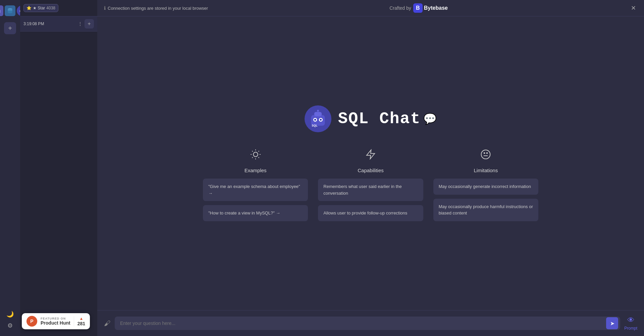  Describe the element at coordinates (400, 8) in the screenshot. I see `crafted-by-text: Crafted by` at that location.